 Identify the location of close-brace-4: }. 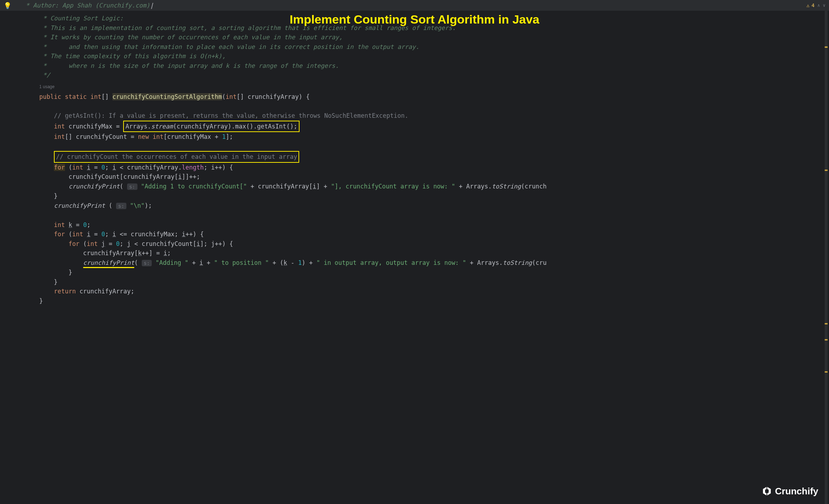
(434, 301).